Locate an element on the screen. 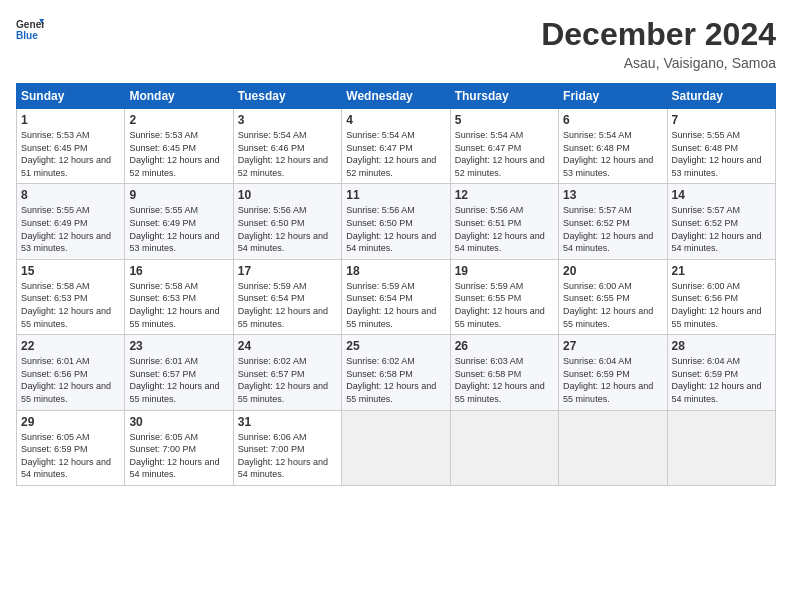  day-number: 4 is located at coordinates (396, 120).